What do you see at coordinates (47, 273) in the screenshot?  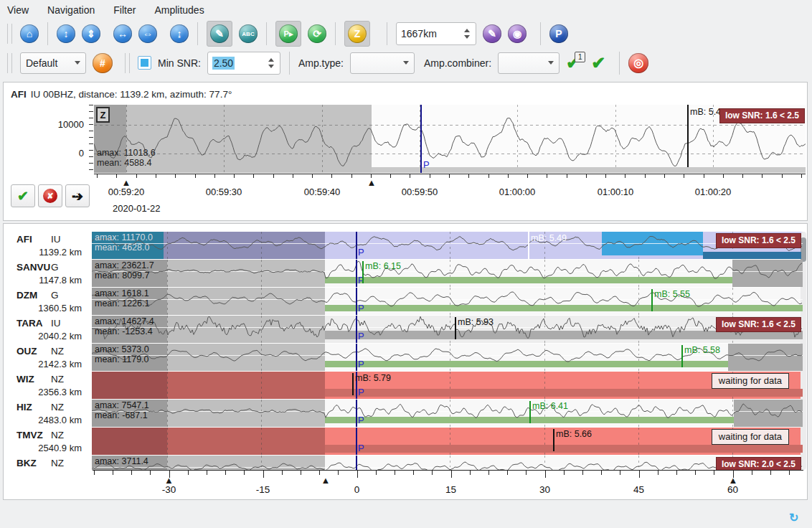 I see `station-label: SANVUG1147.8 km` at bounding box center [47, 273].